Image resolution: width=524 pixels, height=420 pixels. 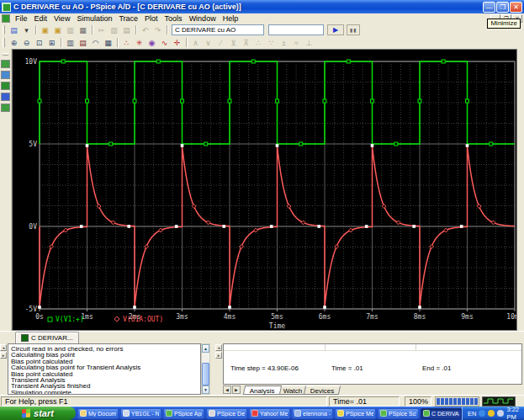 What do you see at coordinates (218, 30) in the screenshot?
I see `simulation-profile-combo: C DERIVARE cu AO` at bounding box center [218, 30].